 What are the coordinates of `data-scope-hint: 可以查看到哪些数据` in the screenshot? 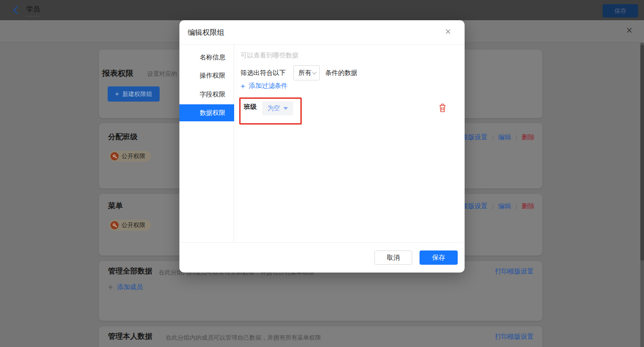 It's located at (270, 56).